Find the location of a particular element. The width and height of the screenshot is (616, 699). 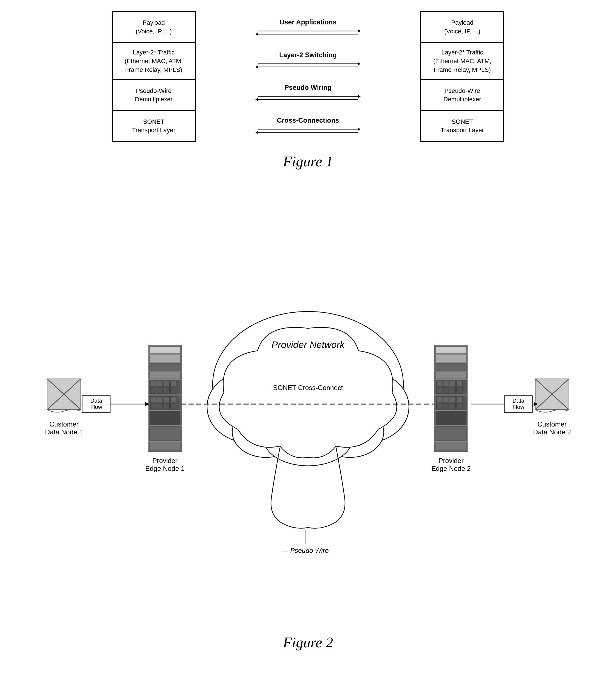

customer2-label: Customer is located at coordinates (552, 424).